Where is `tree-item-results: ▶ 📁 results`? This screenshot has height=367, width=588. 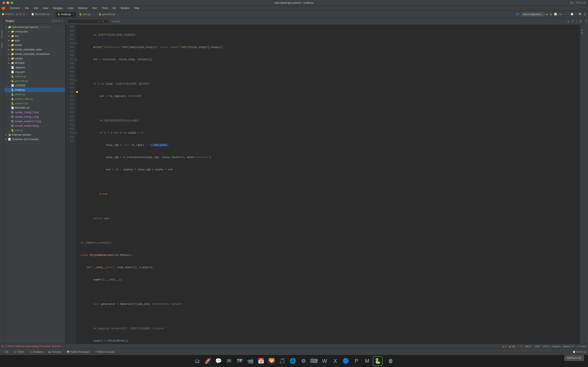
tree-item-results: ▶ 📁 results is located at coordinates (35, 45).